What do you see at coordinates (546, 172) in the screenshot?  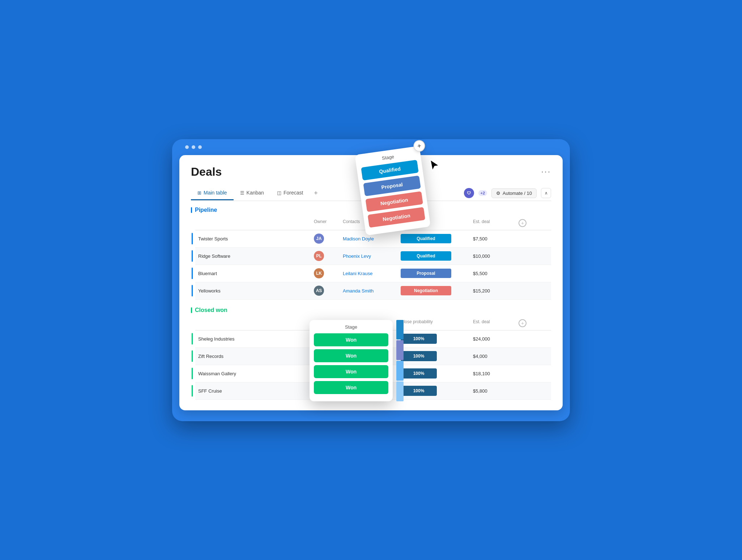 I see `more-options-button: ···` at bounding box center [546, 172].